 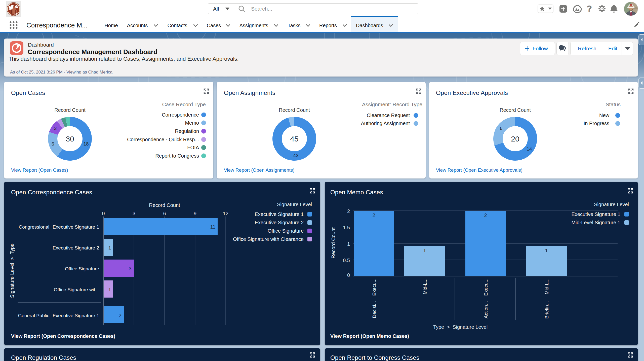 What do you see at coordinates (346, 228) in the screenshot?
I see `svg-text: 1.5` at bounding box center [346, 228].